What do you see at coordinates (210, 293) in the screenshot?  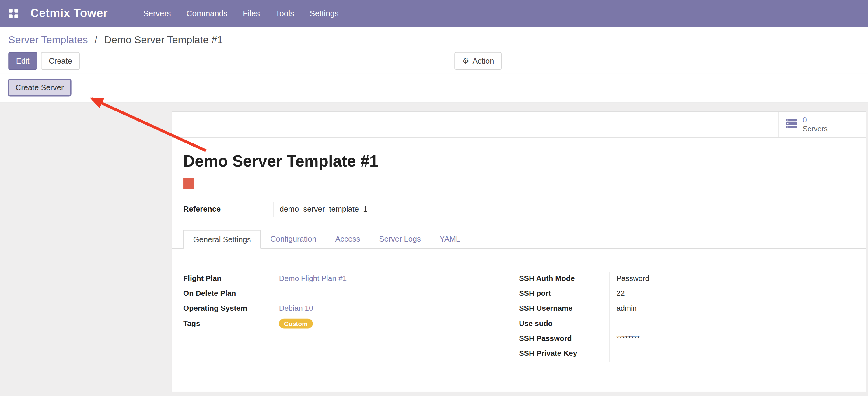 I see `on-delete-plan-label: On Delete Plan` at bounding box center [210, 293].